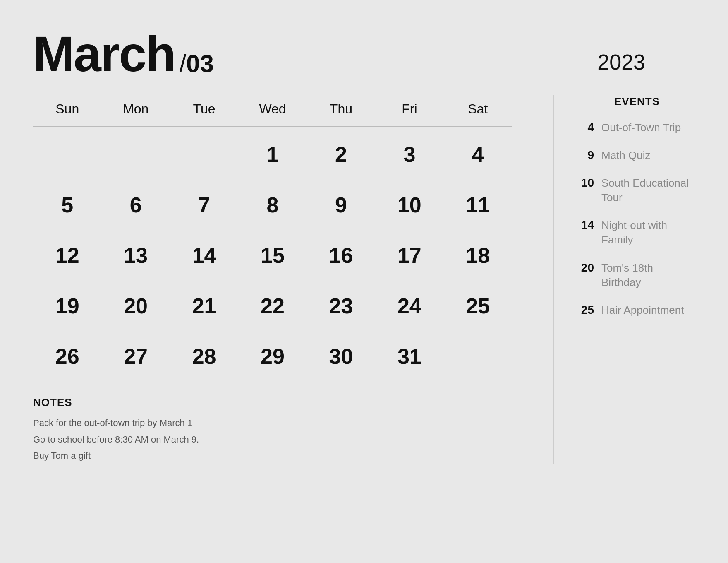  I want to click on calendar-day: 7, so click(204, 205).